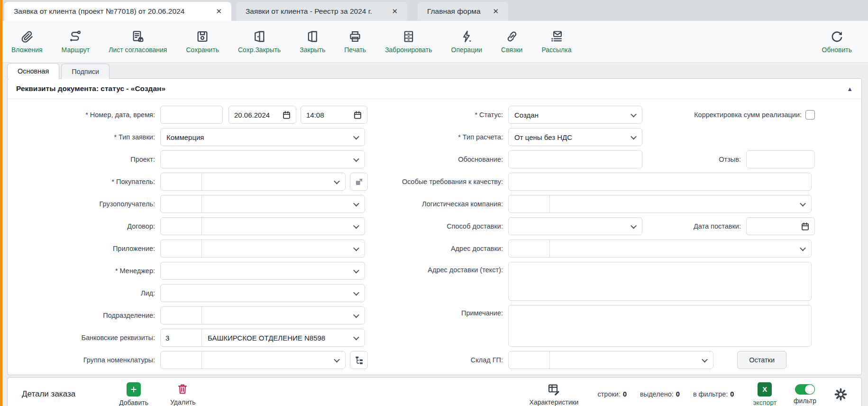 This screenshot has width=868, height=406. What do you see at coordinates (681, 249) in the screenshot?
I see `delivery-address-dropdown` at bounding box center [681, 249].